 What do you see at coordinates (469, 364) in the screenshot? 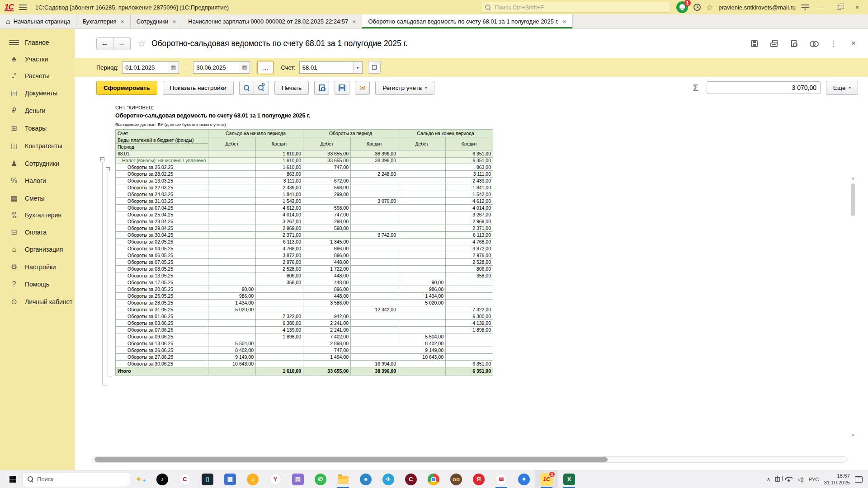
I see `value-cell: 6 351,00` at bounding box center [469, 364].